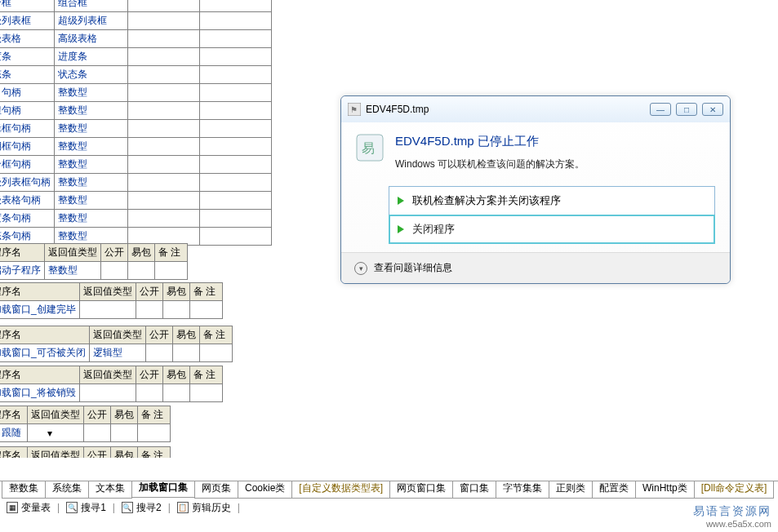 This screenshot has width=778, height=532. I want to click on var-name-cell: 口句柄, so click(28, 93).